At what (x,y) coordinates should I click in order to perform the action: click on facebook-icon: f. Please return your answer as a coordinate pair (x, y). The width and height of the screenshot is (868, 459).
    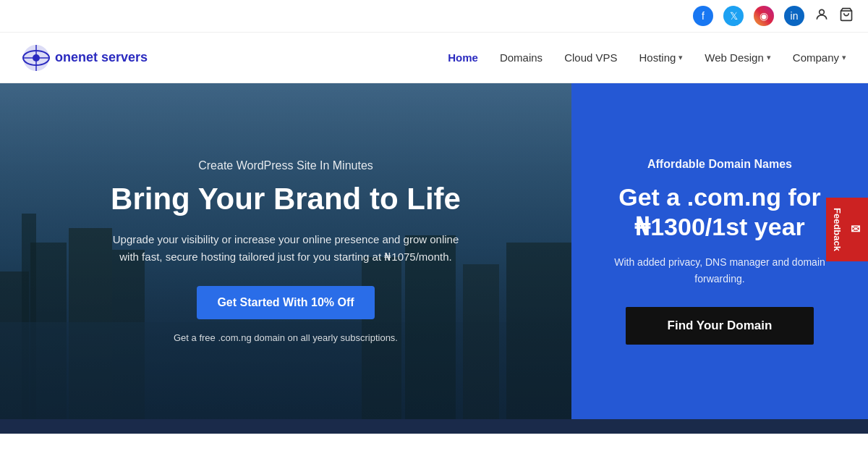
    Looking at the image, I should click on (703, 16).